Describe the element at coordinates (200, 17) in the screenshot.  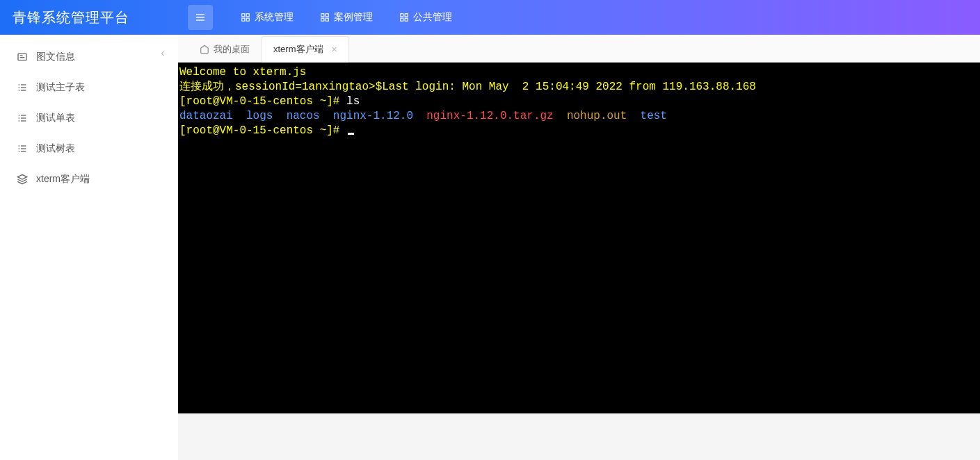
I see `sidebar-toggle-button` at that location.